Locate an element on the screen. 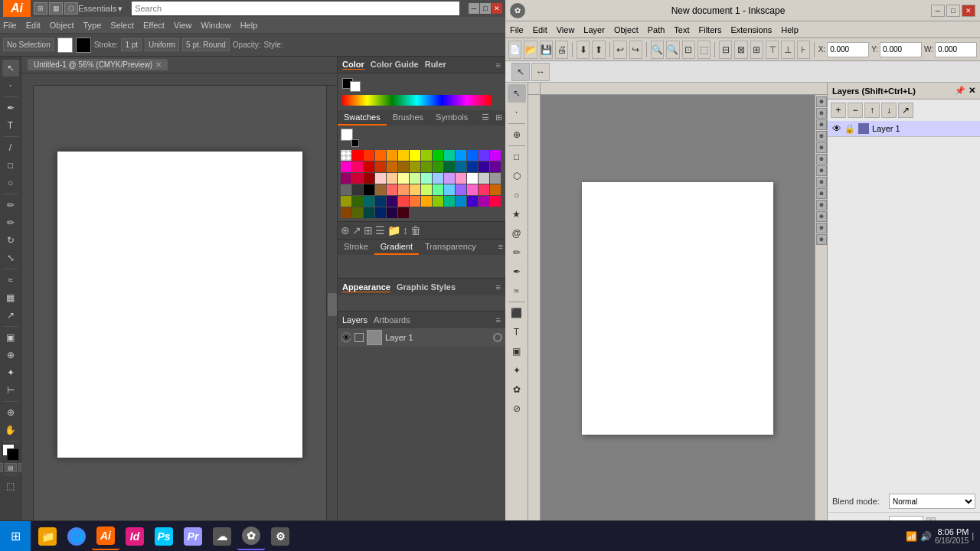 The image size is (980, 551). ink-snap-icon7: ⊕ is located at coordinates (822, 171).